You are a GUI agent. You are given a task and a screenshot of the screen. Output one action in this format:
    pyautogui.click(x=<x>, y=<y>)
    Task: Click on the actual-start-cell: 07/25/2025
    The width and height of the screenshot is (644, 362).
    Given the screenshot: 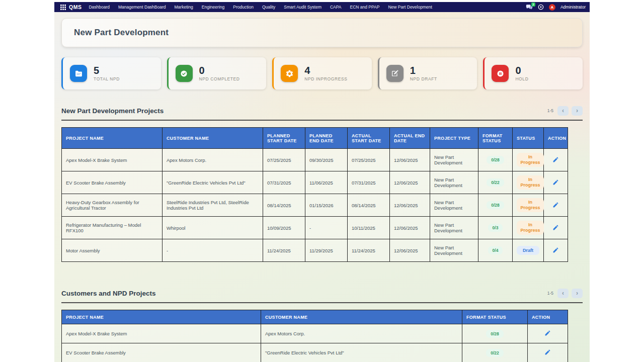 What is the action you would take?
    pyautogui.click(x=369, y=160)
    